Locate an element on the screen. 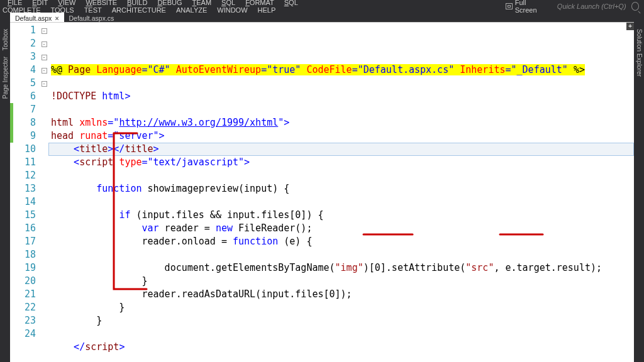 This screenshot has height=362, width=644. page-inspector-tab: Page Inspector is located at coordinates (5, 78).